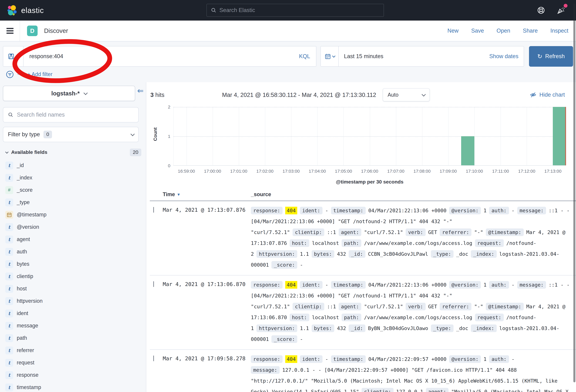 The image size is (576, 392). I want to click on field-name-pill: _score:, so click(285, 339).